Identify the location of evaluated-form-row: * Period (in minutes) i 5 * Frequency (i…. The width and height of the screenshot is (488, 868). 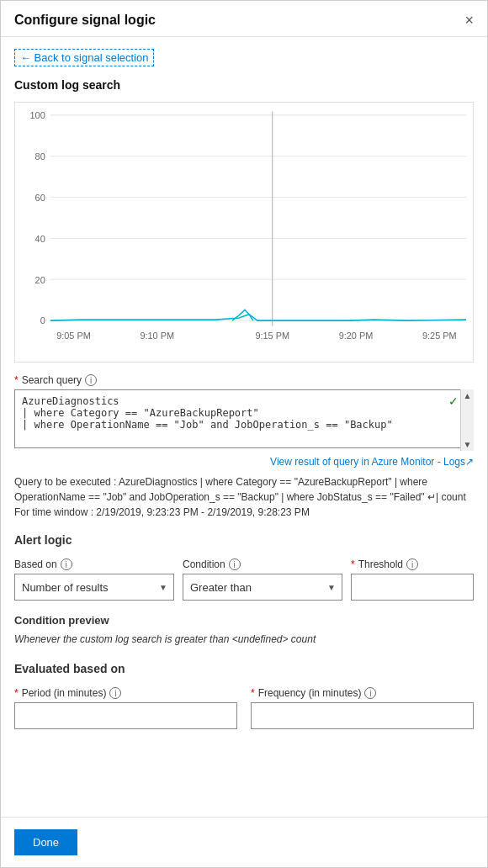
(244, 708).